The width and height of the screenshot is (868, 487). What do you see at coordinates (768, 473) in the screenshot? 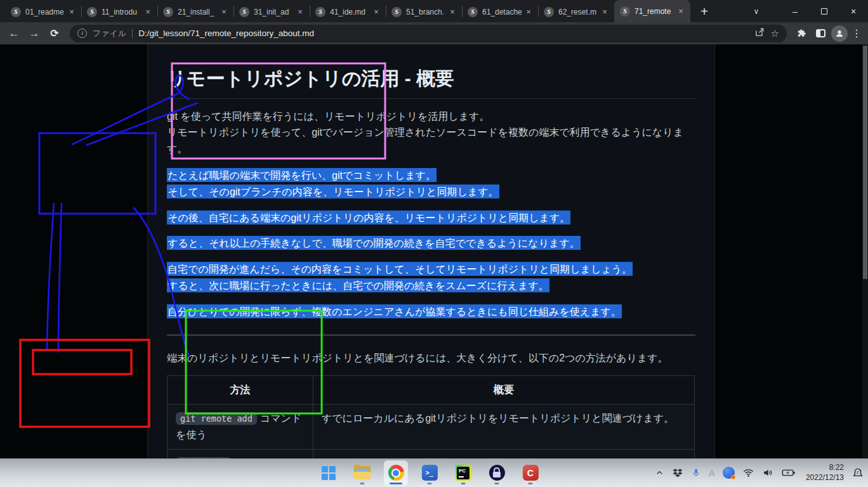
I see `volume-icon` at bounding box center [768, 473].